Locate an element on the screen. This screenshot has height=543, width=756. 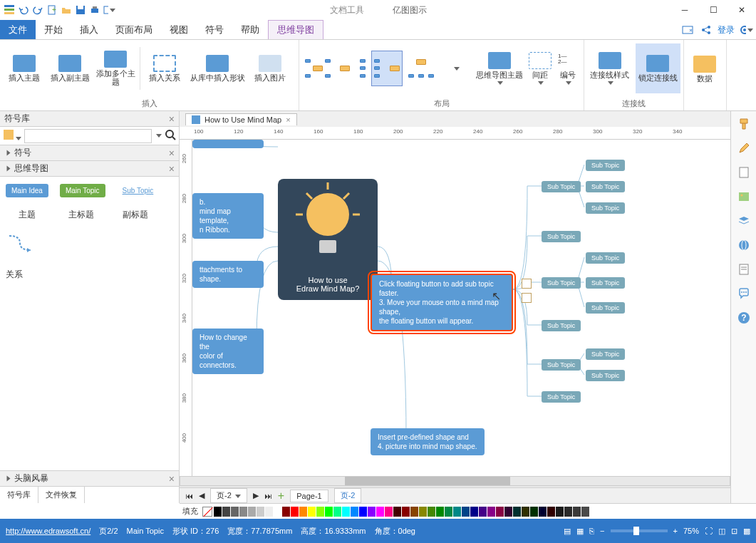
settings-icon is located at coordinates (746, 30).